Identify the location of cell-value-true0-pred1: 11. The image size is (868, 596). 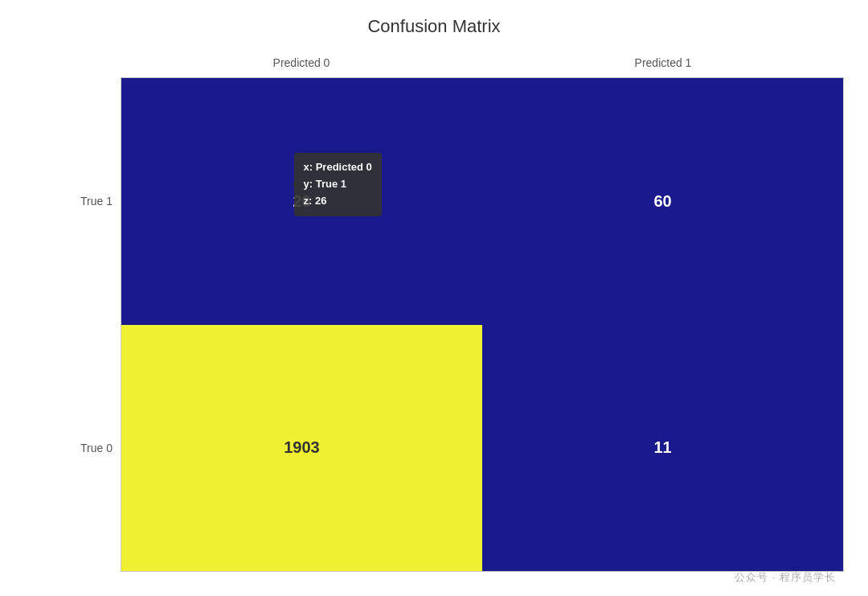
(662, 447).